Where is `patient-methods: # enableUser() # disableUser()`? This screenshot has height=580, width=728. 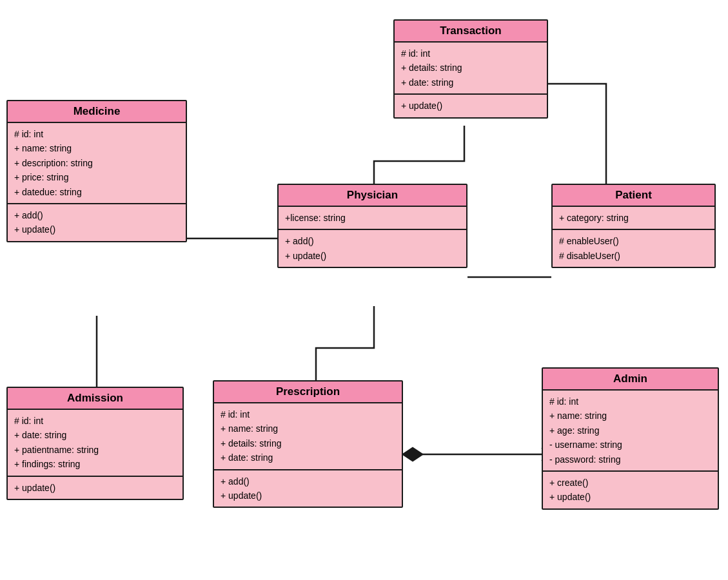 patient-methods: # enableUser() # disableUser() is located at coordinates (633, 249).